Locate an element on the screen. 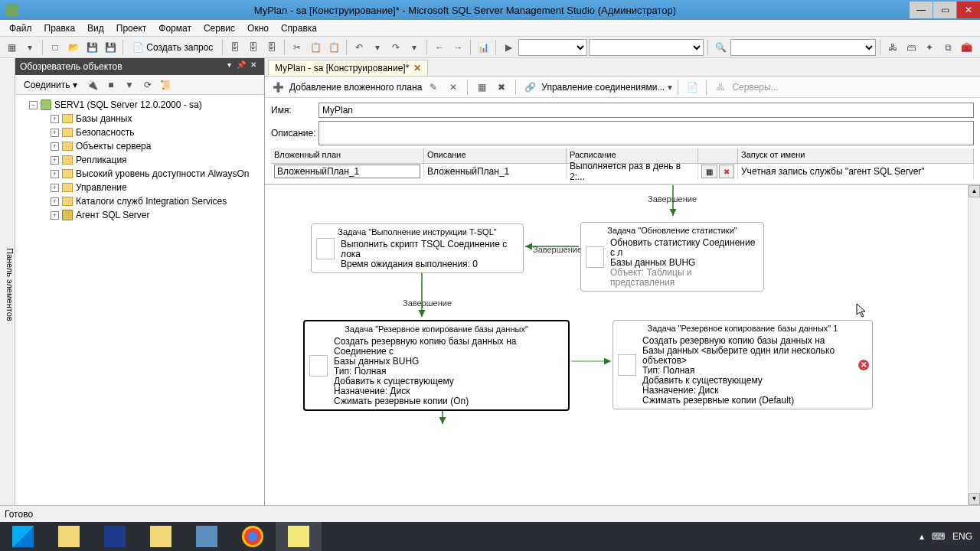 This screenshot has height=551, width=980. task-backup1: ✕ Задача "Резервное копирование базы дан… is located at coordinates (743, 364).